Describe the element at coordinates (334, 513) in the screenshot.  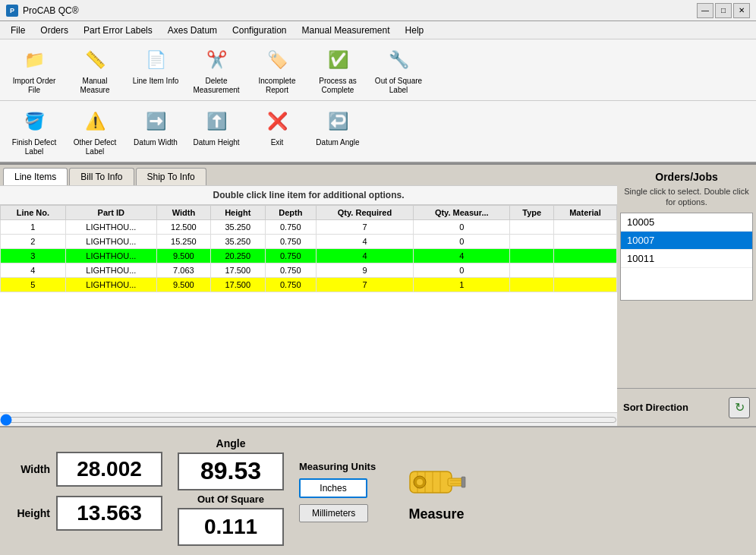
I see `millimeters-button: Millimeters` at that location.